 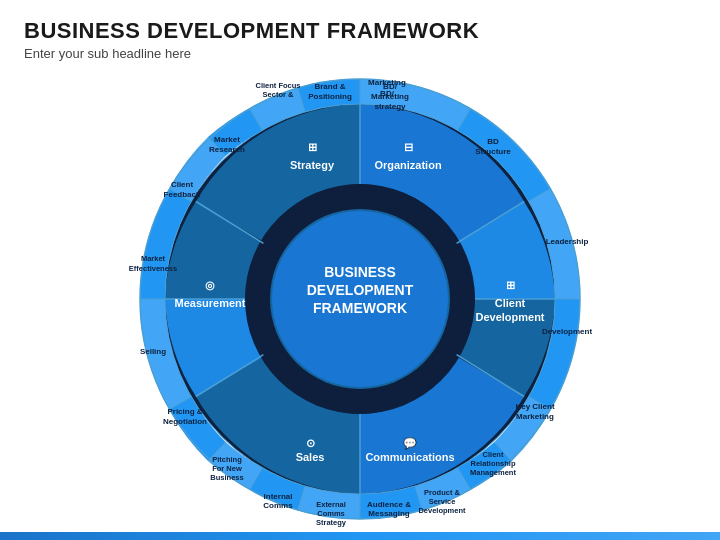 I want to click on label-sector: Sector &, so click(x=278, y=94).